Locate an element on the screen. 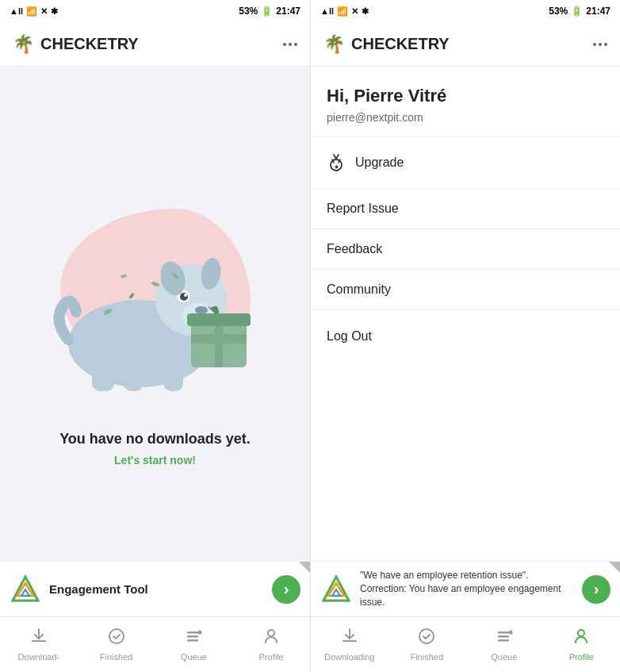 The image size is (620, 672). right-bottom-nav: Downloading Finished Queue is located at coordinates (465, 644).